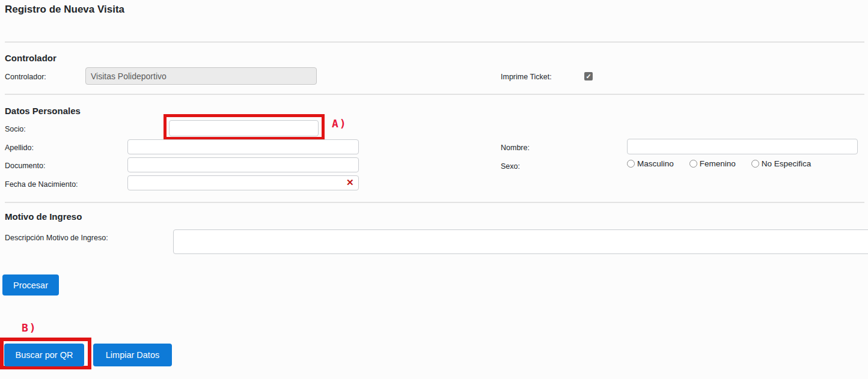 This screenshot has width=868, height=379. I want to click on imprime-ticket-checkbox: ✓, so click(588, 76).